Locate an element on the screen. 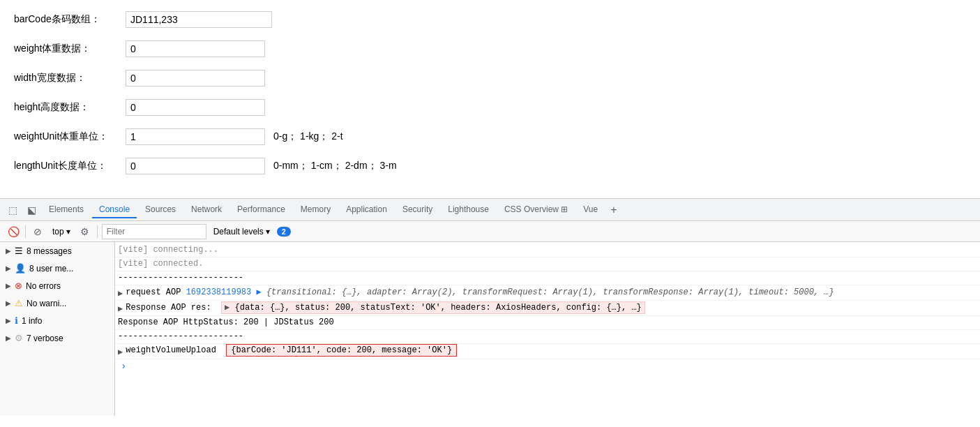 This screenshot has height=427, width=980. tab-css-overview: CSS Overview ⊞ is located at coordinates (536, 210).